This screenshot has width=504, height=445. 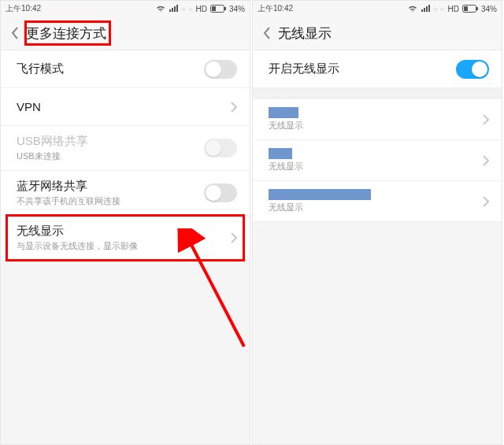 I want to click on page-title: 更多连接方式, so click(x=66, y=33).